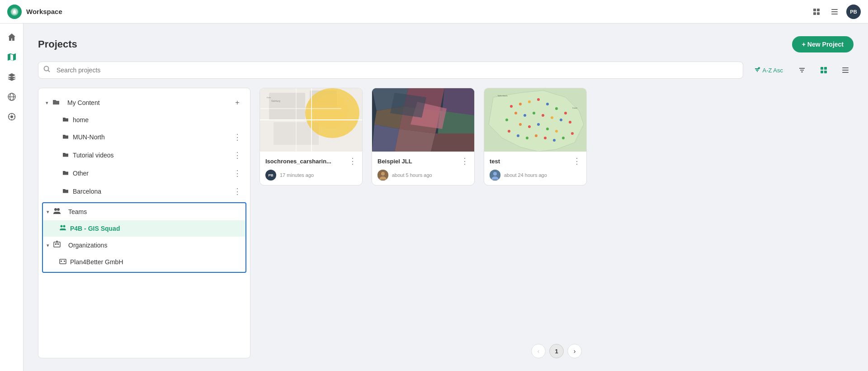  I want to click on svg-text: Krein, so click(269, 98).